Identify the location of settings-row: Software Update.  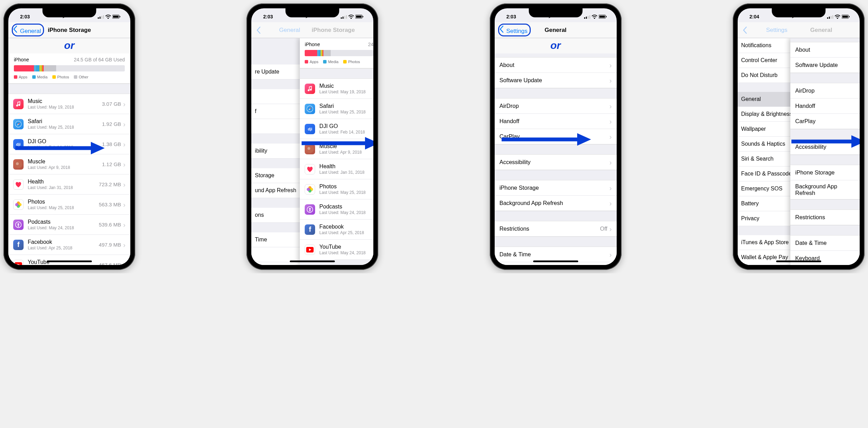
(825, 65).